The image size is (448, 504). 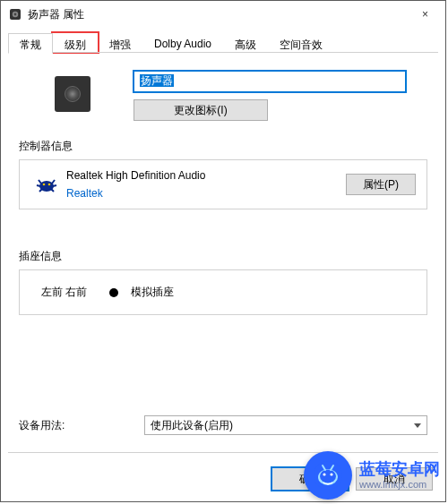 I want to click on speaker-titlebar-icon, so click(x=15, y=14).